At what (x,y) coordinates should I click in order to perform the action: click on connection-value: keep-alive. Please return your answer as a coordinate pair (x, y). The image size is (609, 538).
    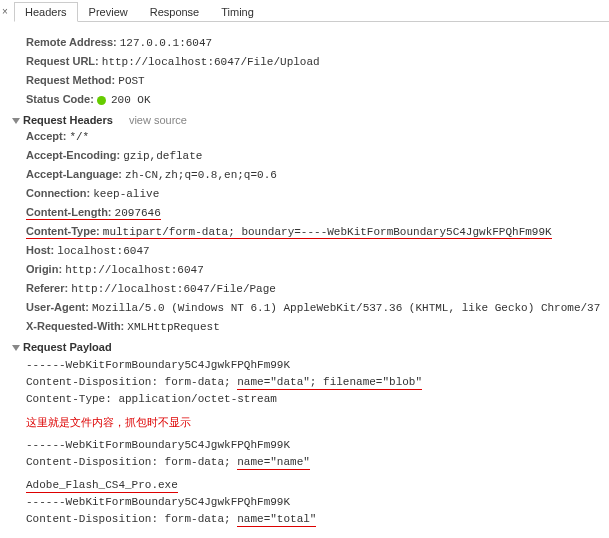
    Looking at the image, I should click on (126, 194).